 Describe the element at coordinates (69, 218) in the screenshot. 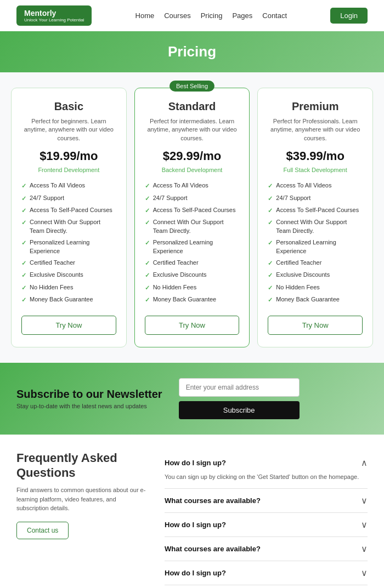

I see `plan-basic: Basic Perfect for beginners. Learn anyti…` at that location.